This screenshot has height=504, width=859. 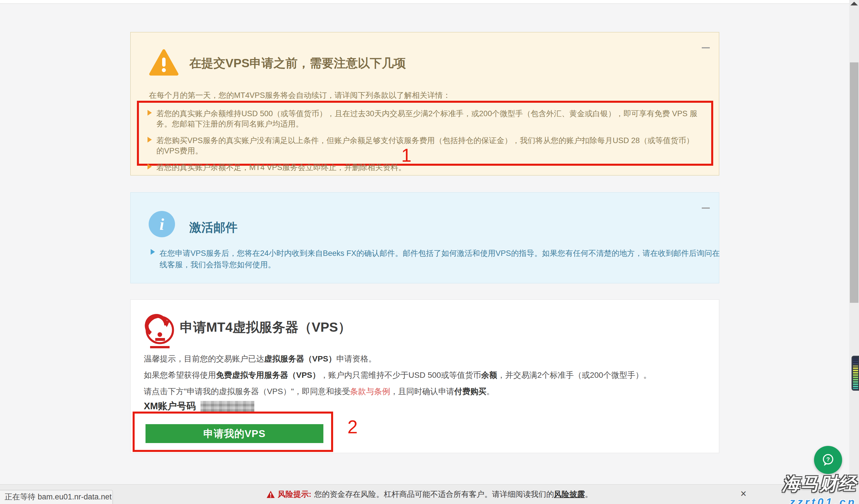 I want to click on terms-and-conditions-link: 条款与条例, so click(x=370, y=391).